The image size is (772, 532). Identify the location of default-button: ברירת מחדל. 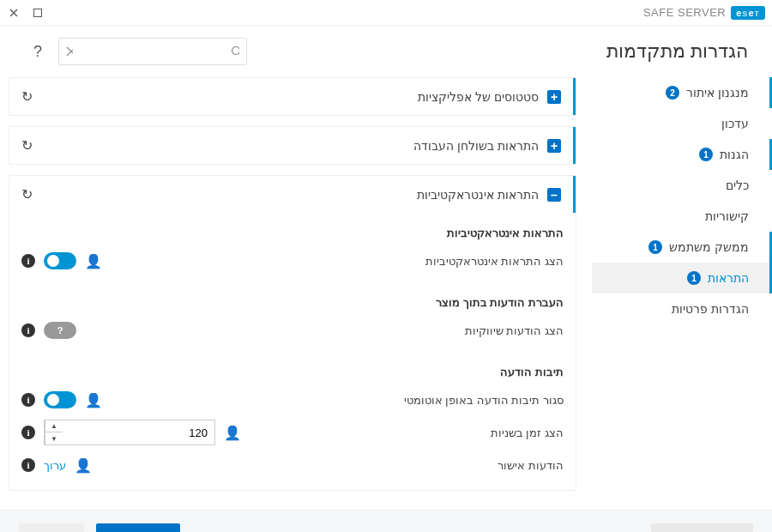
(702, 529).